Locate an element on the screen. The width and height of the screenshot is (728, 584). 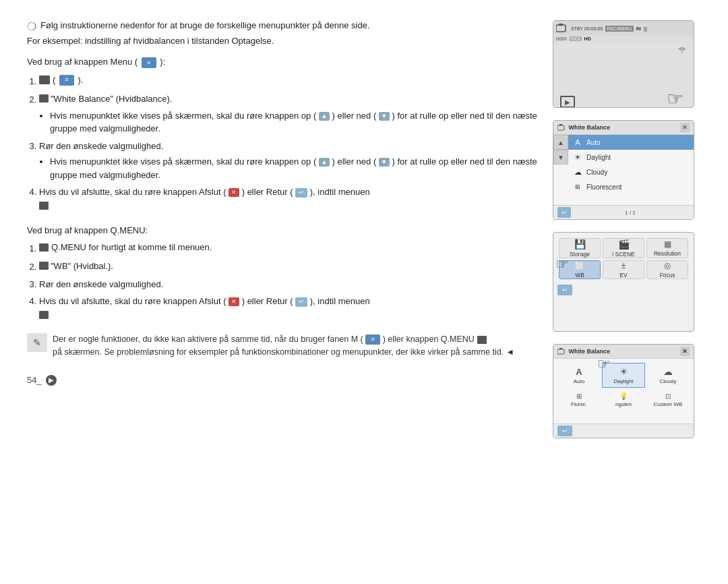
screen4-tungsten-label: ngsten is located at coordinates (624, 405).